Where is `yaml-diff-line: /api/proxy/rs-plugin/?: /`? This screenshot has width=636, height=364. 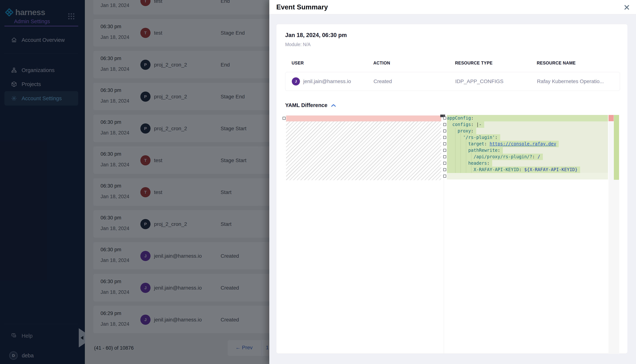 yaml-diff-line: /api/proxy/rs-plugin/?: / is located at coordinates (528, 157).